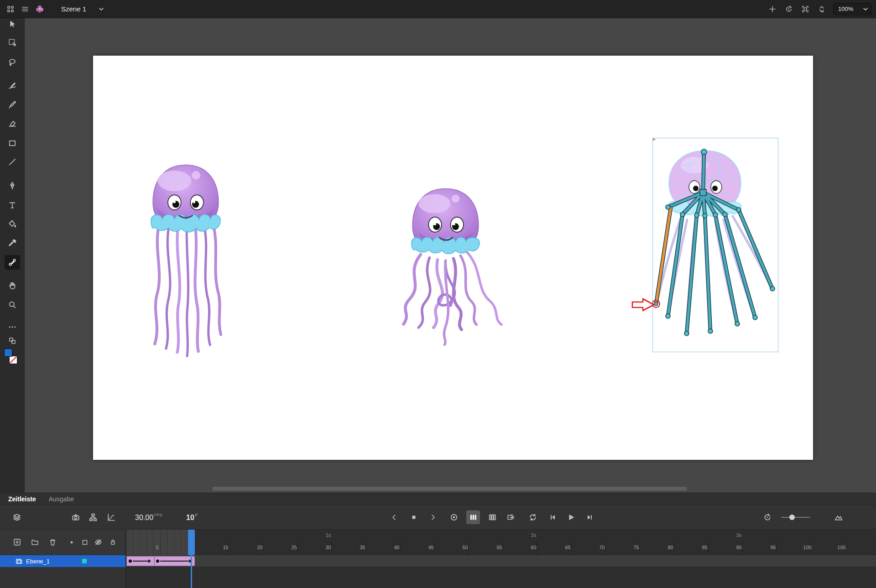 The image size is (876, 588). I want to click on canvas-horizontal-scrollbar, so click(450, 489).